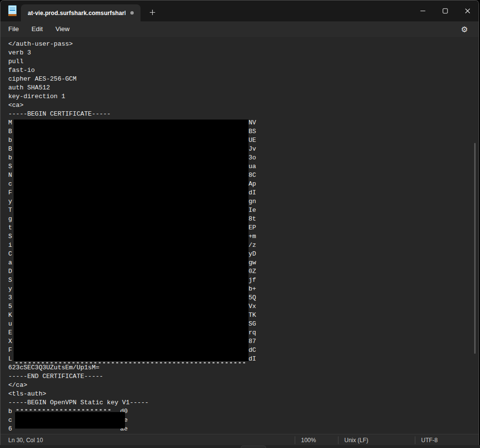 This screenshot has height=448, width=480. I want to click on menu-view: View, so click(62, 29).